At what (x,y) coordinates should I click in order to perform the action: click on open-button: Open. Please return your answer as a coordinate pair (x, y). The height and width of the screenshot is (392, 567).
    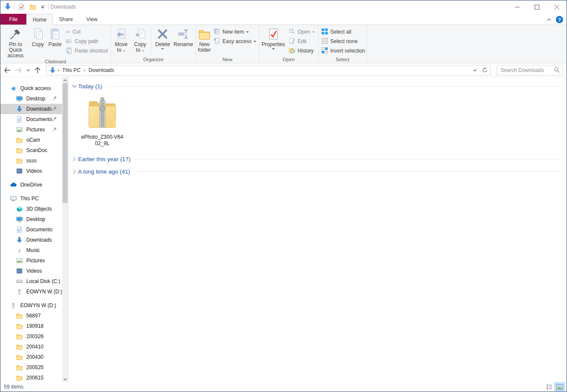
    Looking at the image, I should click on (302, 32).